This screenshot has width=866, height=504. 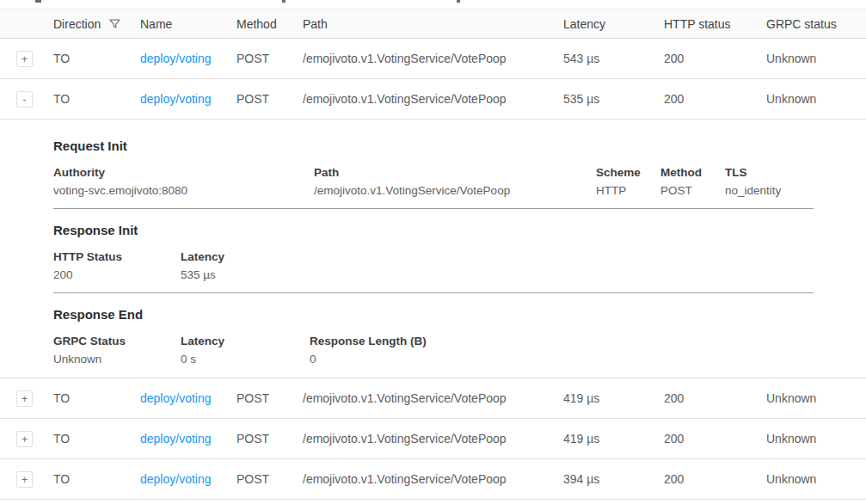 I want to click on column-header-label: Name, so click(x=157, y=24).